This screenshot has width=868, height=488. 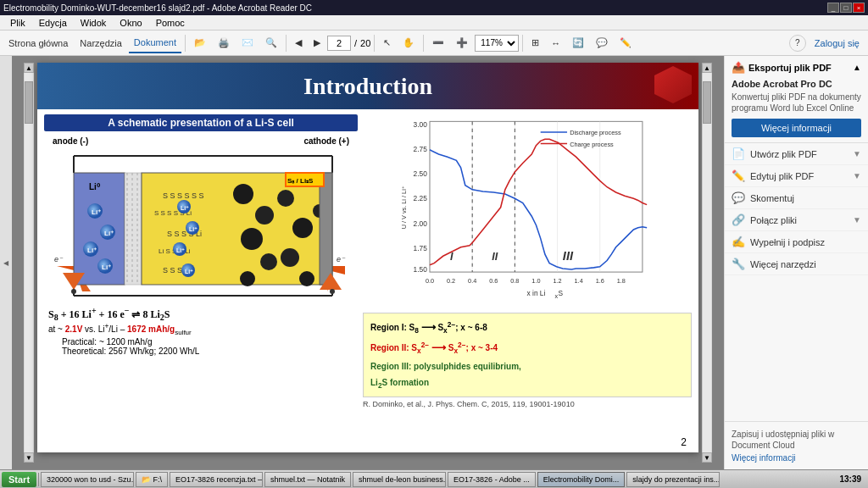 I want to click on taskbar-item-7: slajdy do prezentacji ins..., so click(x=673, y=480).